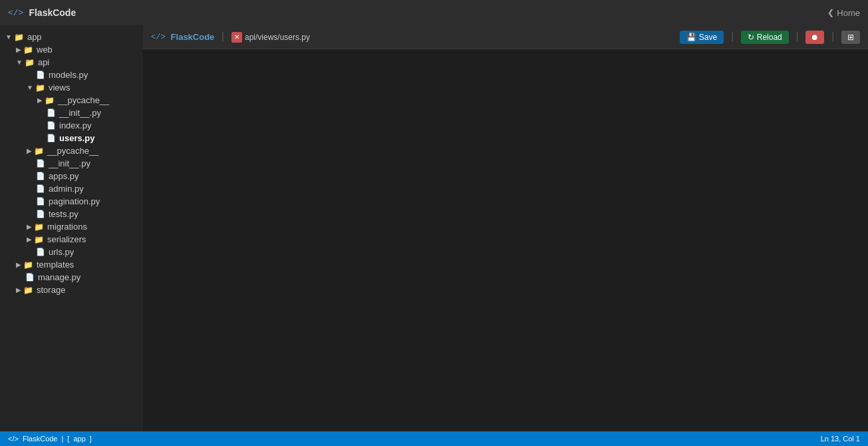 The image size is (868, 446). What do you see at coordinates (59, 277) in the screenshot?
I see `sidebar-item-label: manage.py` at bounding box center [59, 277].